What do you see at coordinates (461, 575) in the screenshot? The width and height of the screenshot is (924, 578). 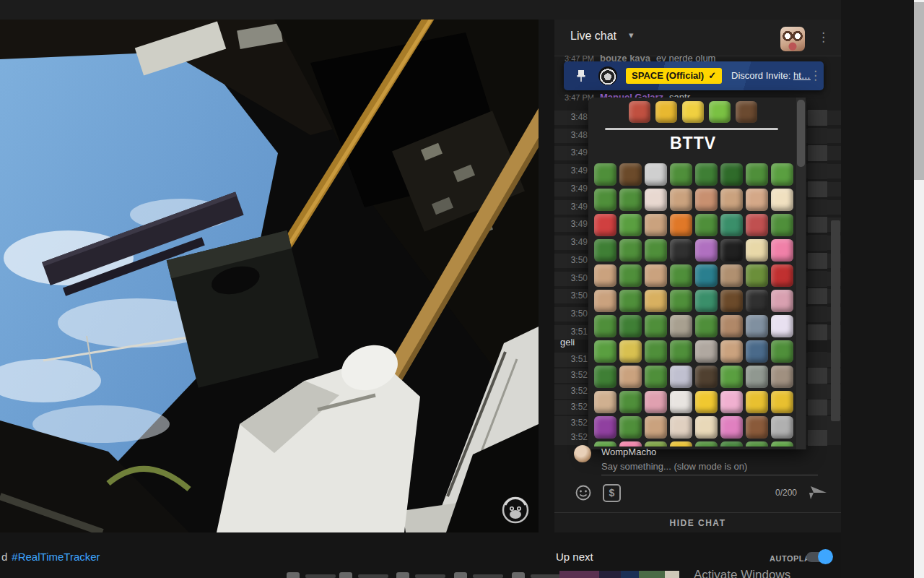 I see `clip-icon` at bounding box center [461, 575].